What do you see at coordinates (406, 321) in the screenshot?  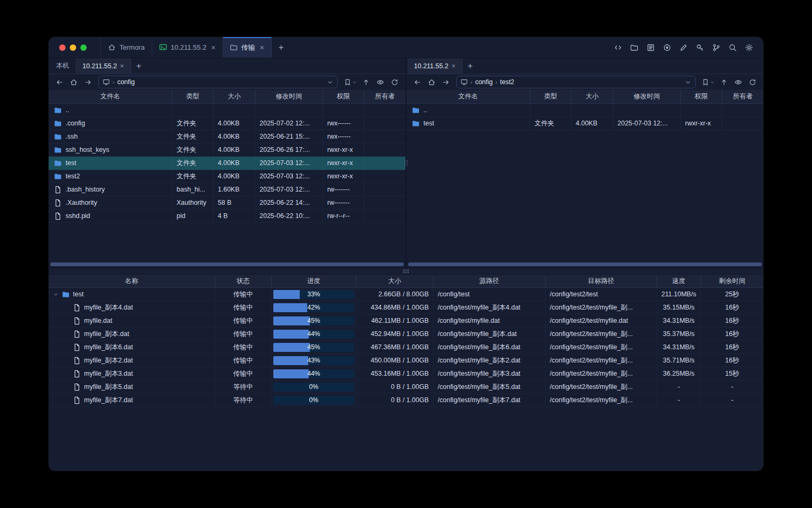 I see `transfer-row: myfile.dat 传输中 45% 462.11MB / 1.00GB /co…` at bounding box center [406, 321].